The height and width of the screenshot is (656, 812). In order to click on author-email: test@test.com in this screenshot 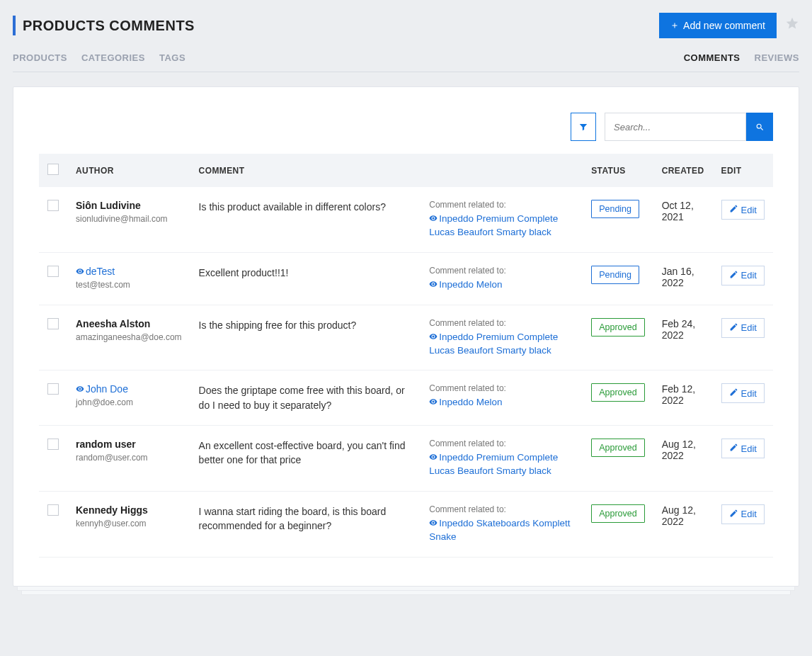, I will do `click(129, 285)`.